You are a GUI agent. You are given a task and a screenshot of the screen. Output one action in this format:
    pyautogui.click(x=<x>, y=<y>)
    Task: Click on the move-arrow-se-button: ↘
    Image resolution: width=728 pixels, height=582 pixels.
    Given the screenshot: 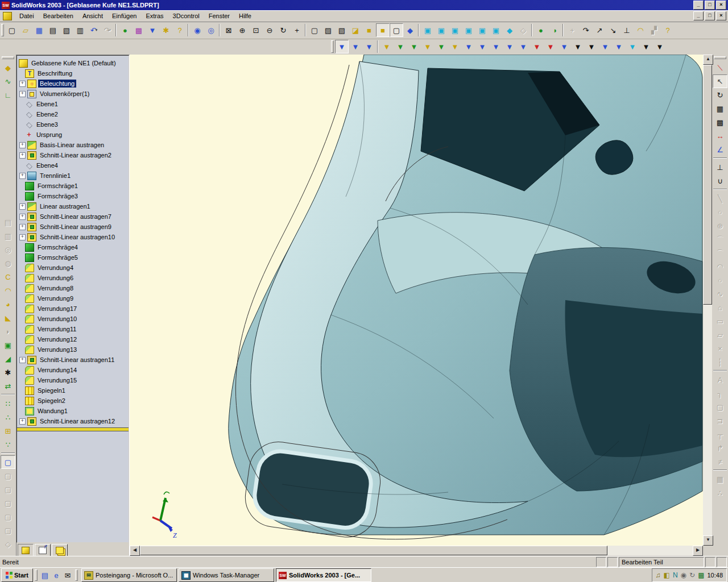 What is the action you would take?
    pyautogui.click(x=613, y=30)
    